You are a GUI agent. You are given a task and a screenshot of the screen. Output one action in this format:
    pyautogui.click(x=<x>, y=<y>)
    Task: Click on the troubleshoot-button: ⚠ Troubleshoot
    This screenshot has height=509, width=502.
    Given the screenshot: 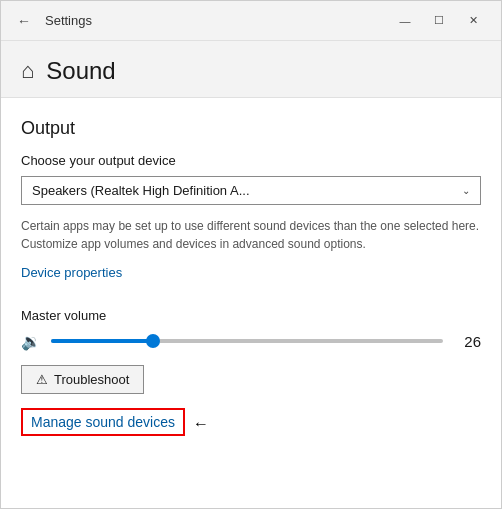 What is the action you would take?
    pyautogui.click(x=82, y=380)
    